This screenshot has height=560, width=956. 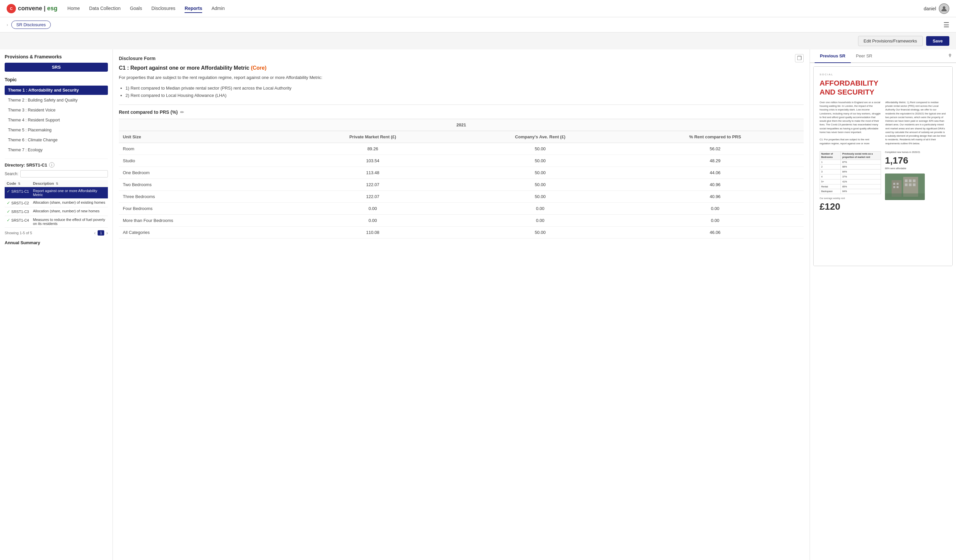 I want to click on breadcrumb-bar: › SR Disclosures ☰, so click(x=478, y=25).